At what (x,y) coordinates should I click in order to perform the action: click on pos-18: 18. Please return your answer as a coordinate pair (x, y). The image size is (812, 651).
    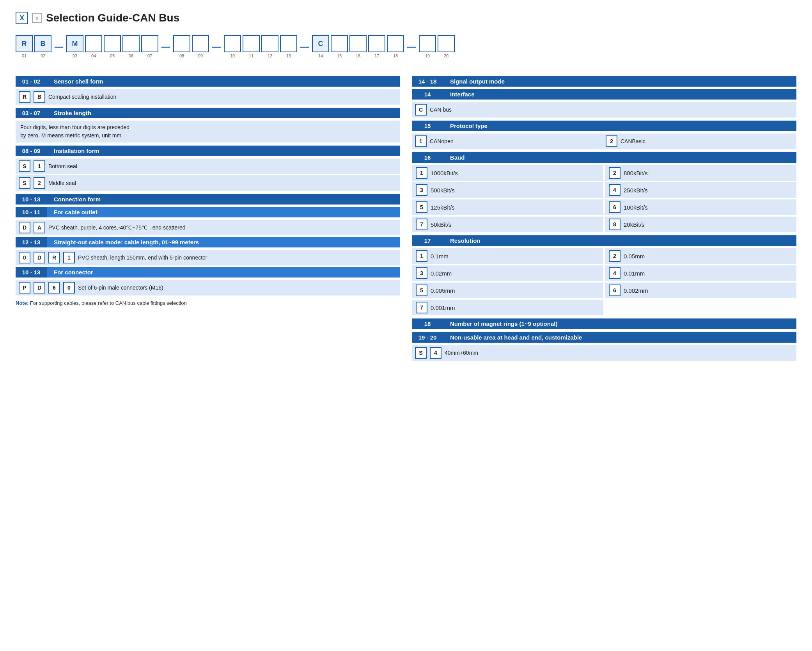
    Looking at the image, I should click on (395, 47).